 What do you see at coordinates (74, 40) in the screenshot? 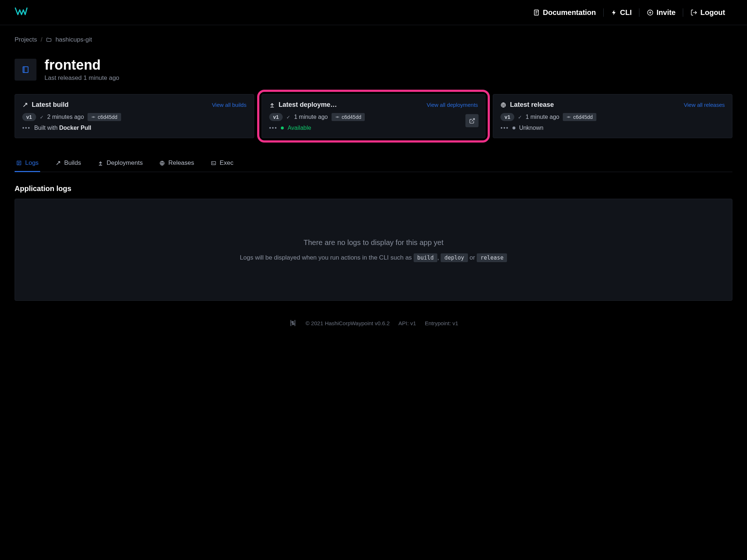
I see `breadcrumb-project: hashicups-git` at bounding box center [74, 40].